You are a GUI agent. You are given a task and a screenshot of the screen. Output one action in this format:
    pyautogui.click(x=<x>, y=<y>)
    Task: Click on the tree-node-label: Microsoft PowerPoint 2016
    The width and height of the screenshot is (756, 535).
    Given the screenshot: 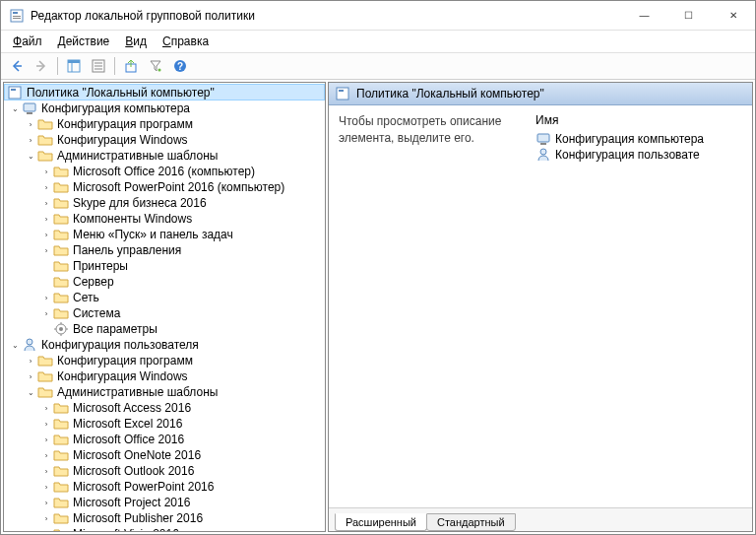 What is the action you would take?
    pyautogui.click(x=144, y=487)
    